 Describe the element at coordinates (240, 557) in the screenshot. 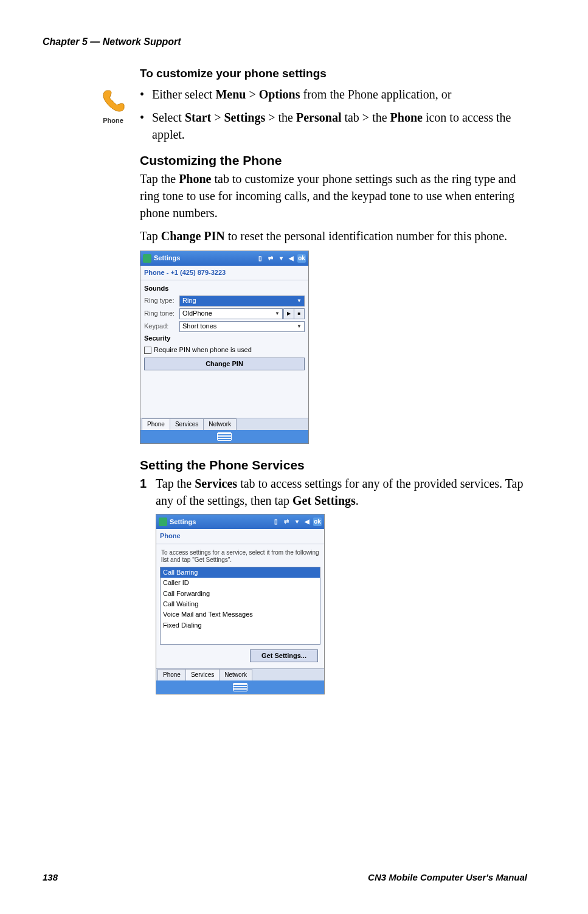

I see `help-text: To access settings for a service, select…` at that location.